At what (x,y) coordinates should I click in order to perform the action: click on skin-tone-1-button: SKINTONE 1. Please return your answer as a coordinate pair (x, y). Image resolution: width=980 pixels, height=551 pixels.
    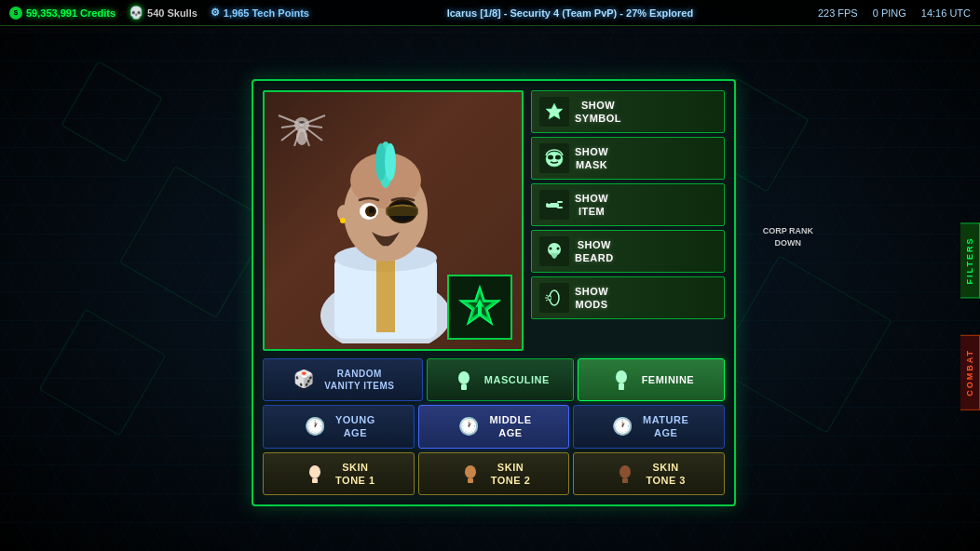
    Looking at the image, I should click on (339, 475).